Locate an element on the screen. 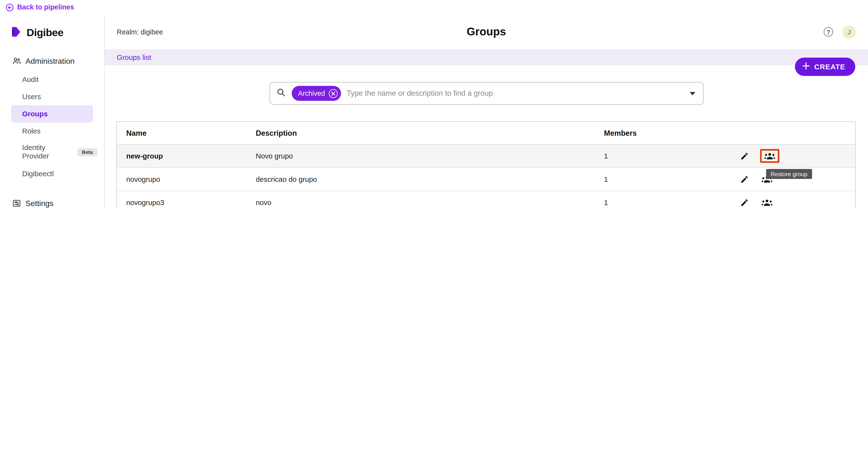  column-header-members: Members is located at coordinates (671, 133).